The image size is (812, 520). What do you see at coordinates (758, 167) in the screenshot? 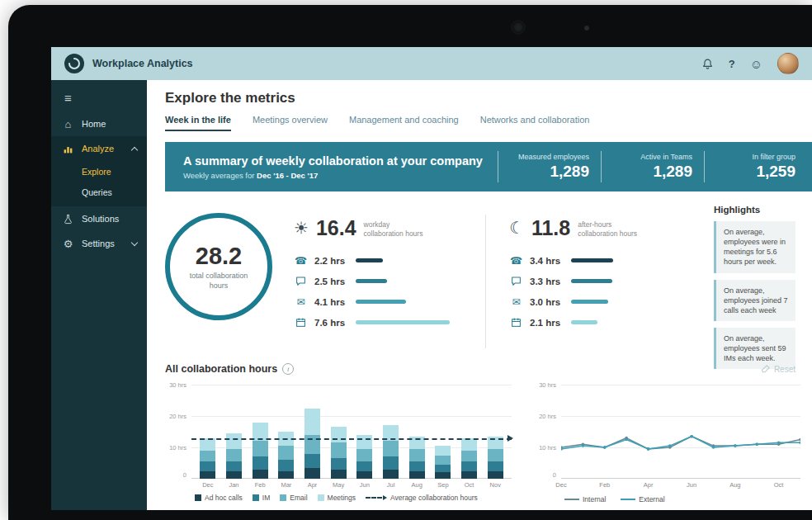
I see `stat-in-filter-group: In filter group 1,259` at bounding box center [758, 167].